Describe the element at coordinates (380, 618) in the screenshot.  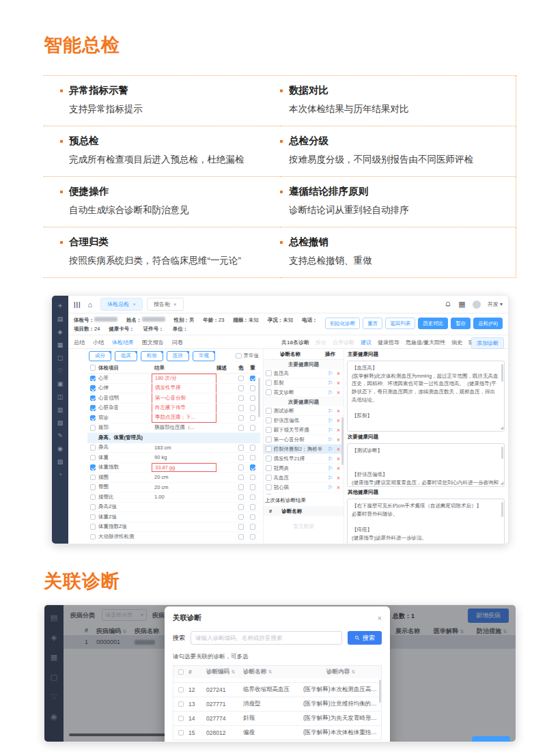
I see `close-icon: ×` at that location.